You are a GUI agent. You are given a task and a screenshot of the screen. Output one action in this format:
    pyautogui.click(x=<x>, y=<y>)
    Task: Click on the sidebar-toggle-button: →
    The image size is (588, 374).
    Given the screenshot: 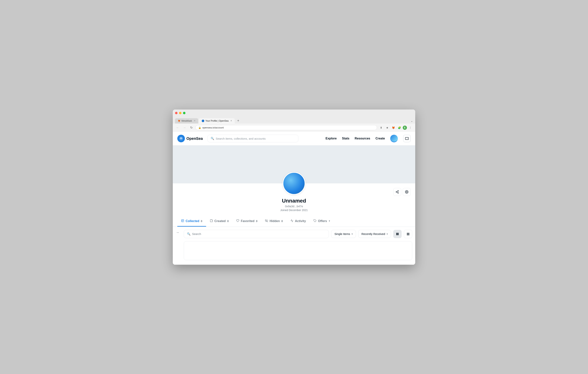 What is the action you would take?
    pyautogui.click(x=178, y=246)
    